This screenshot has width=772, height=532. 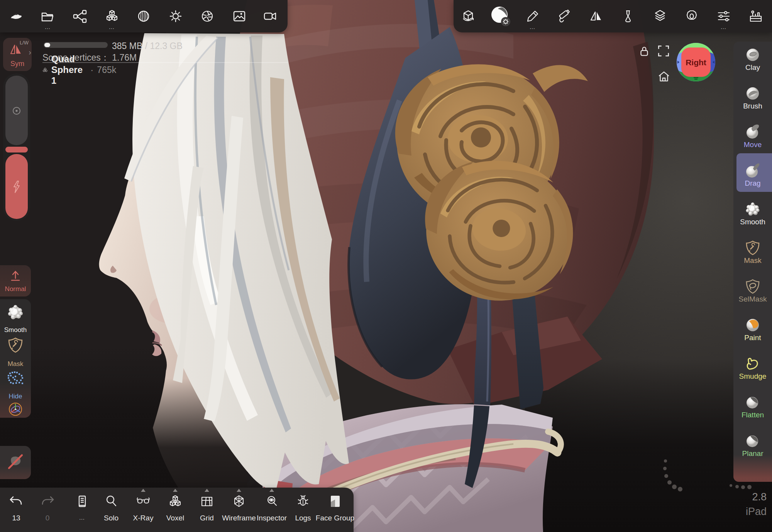 What do you see at coordinates (753, 55) in the screenshot?
I see `clay-tool-icon` at bounding box center [753, 55].